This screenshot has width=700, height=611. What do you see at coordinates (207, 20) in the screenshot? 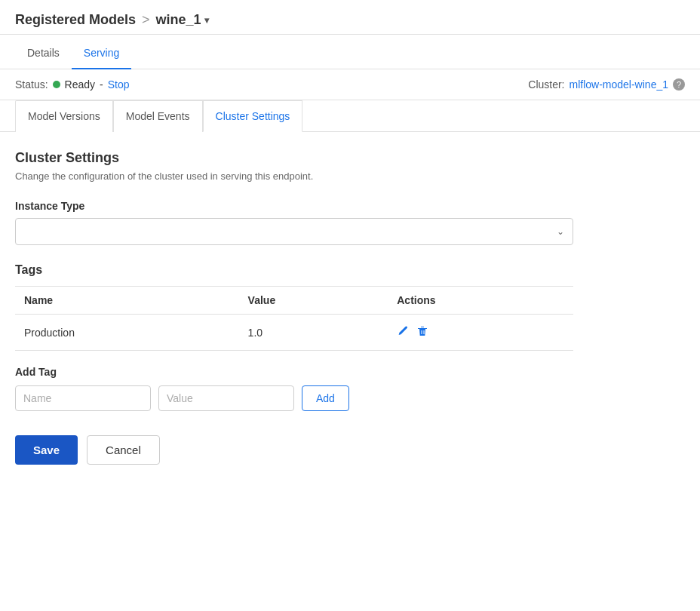
I see `model-dropdown-arrow: ▾` at bounding box center [207, 20].